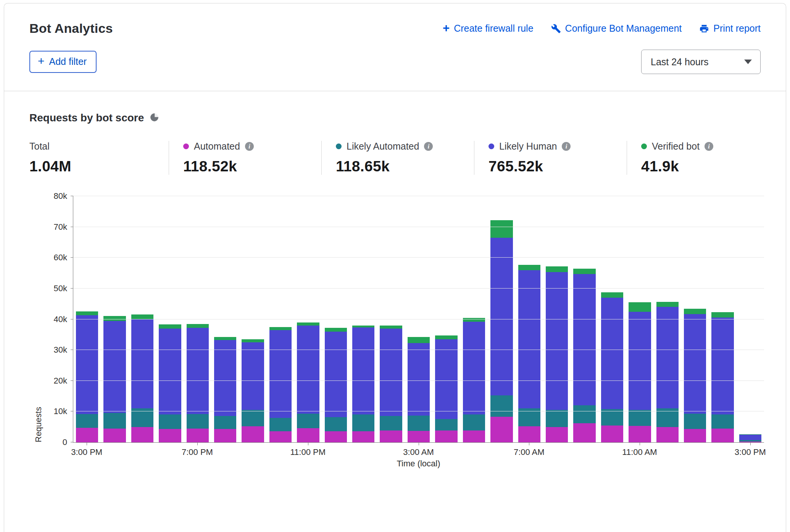 The width and height of the screenshot is (790, 532). I want to click on print-report-link: Print report, so click(730, 28).